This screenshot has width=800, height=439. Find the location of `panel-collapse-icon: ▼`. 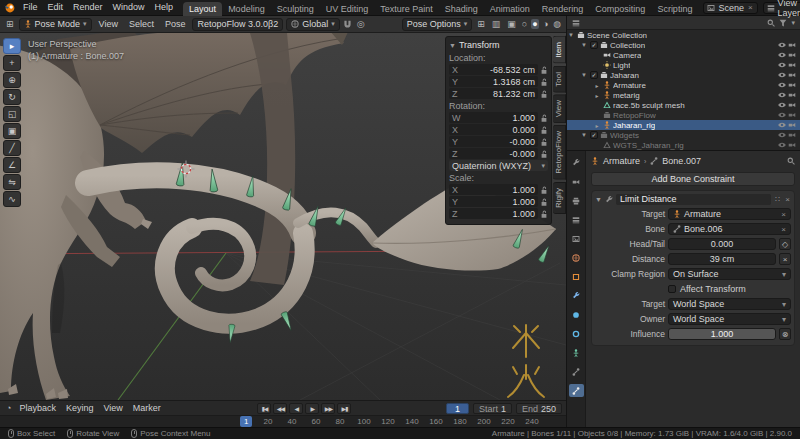

panel-collapse-icon: ▼ is located at coordinates (452, 46).